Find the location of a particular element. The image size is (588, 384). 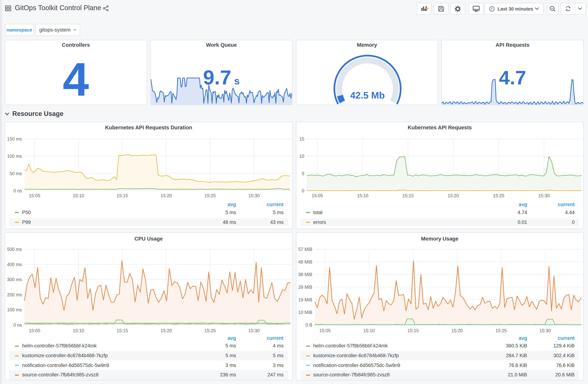

svg-text: 19 MiB is located at coordinates (305, 299).